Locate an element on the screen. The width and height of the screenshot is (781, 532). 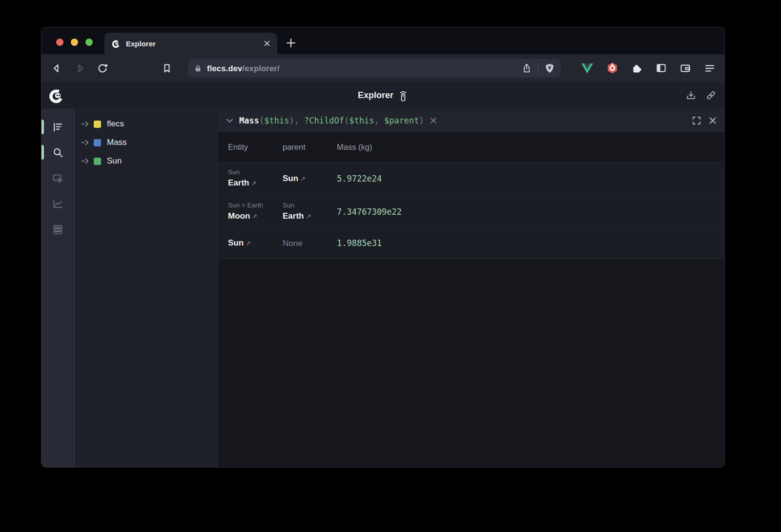
table-body: Sun Earth↗ Sun↗ 5.9722e24 Sun > Earth Mo… is located at coordinates (472, 211).